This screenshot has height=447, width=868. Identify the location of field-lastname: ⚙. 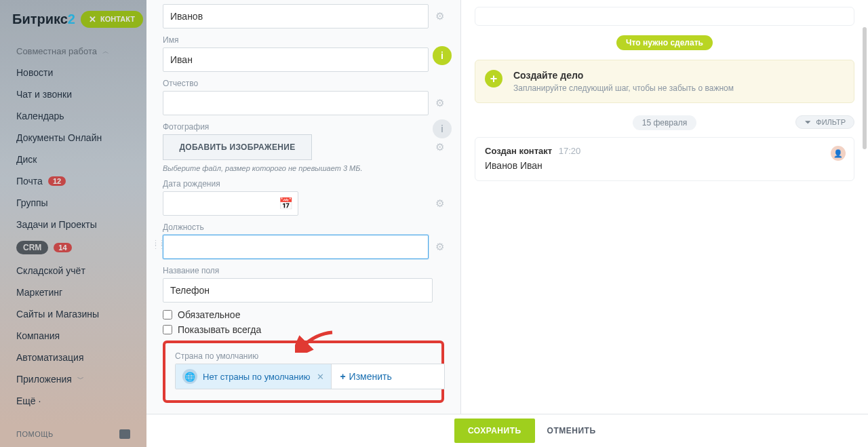
(304, 16).